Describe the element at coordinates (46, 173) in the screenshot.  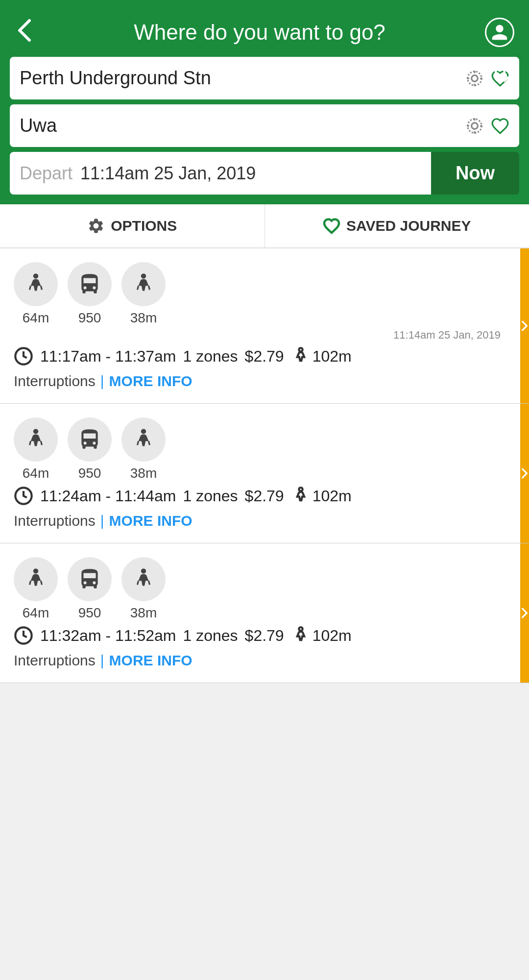
I see `depart-label: Depart` at that location.